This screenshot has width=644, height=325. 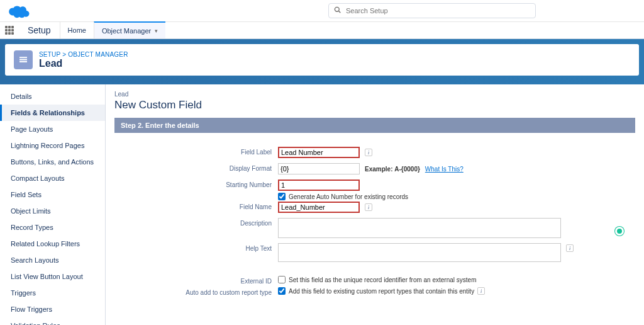 What do you see at coordinates (53, 227) in the screenshot?
I see `sidebar-item-record-types: Record Types` at bounding box center [53, 227].